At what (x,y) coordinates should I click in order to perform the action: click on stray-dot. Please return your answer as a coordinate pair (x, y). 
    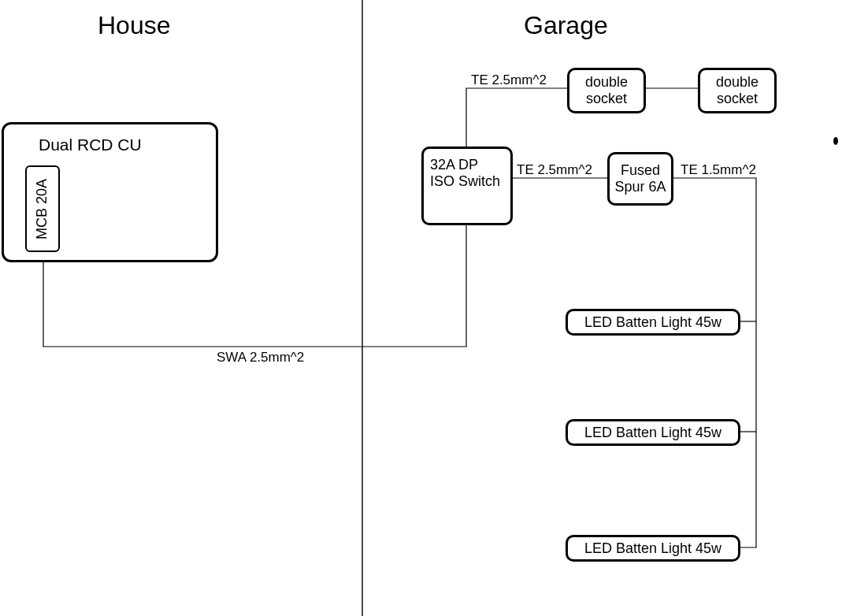
    Looking at the image, I should click on (836, 141).